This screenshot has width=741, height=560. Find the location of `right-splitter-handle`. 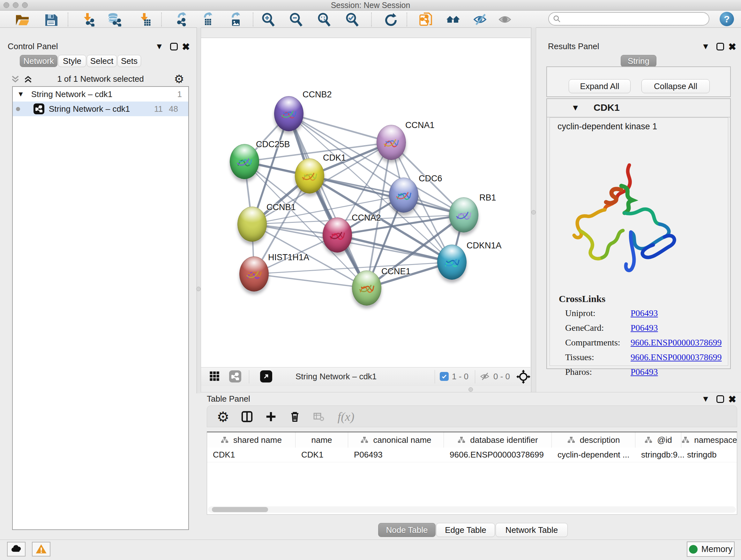

right-splitter-handle is located at coordinates (533, 212).